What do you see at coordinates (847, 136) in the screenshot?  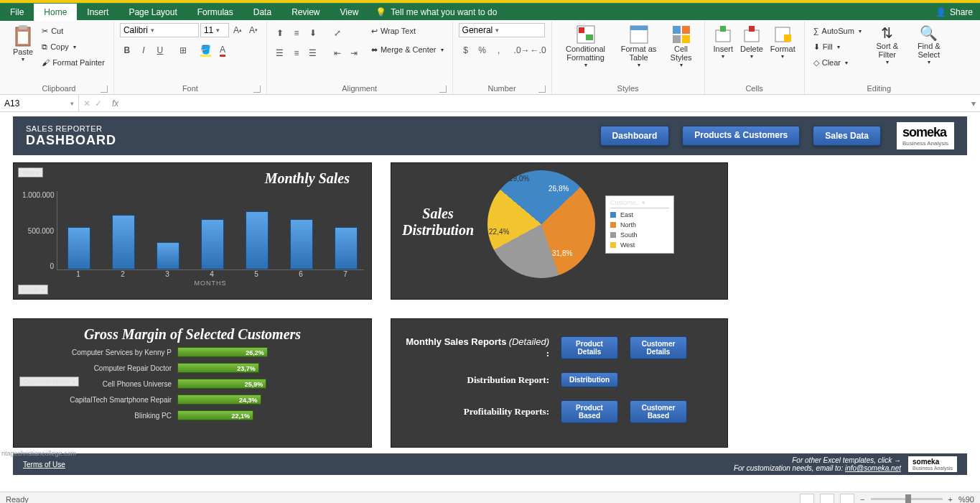 I see `nav-sales-data-button: Sales Data` at bounding box center [847, 136].